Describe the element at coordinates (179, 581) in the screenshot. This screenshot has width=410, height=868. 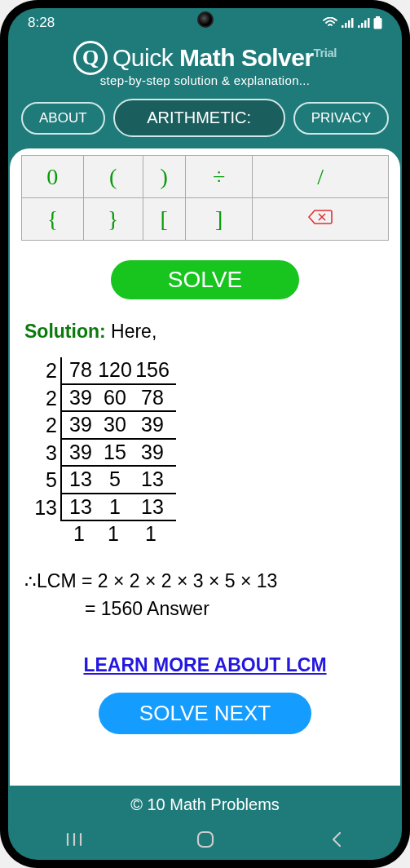
I see `lcm-expression: = 2 × 2 × 2 × 3 × 5 × 13` at that location.